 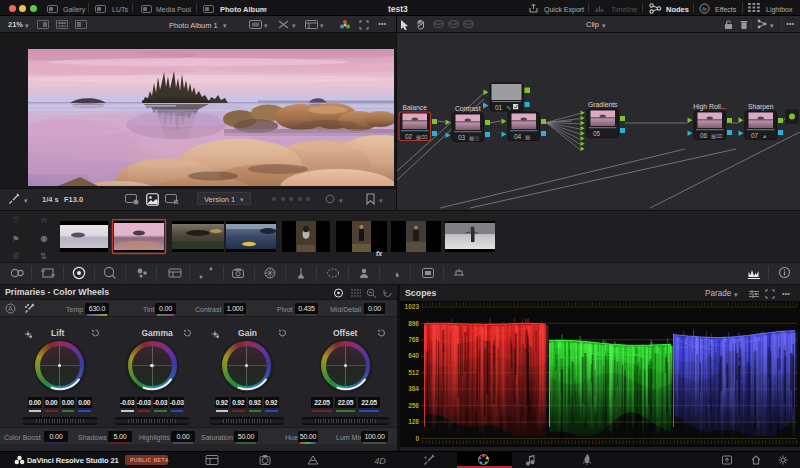 I want to click on svg-text: 896, so click(x=414, y=324).